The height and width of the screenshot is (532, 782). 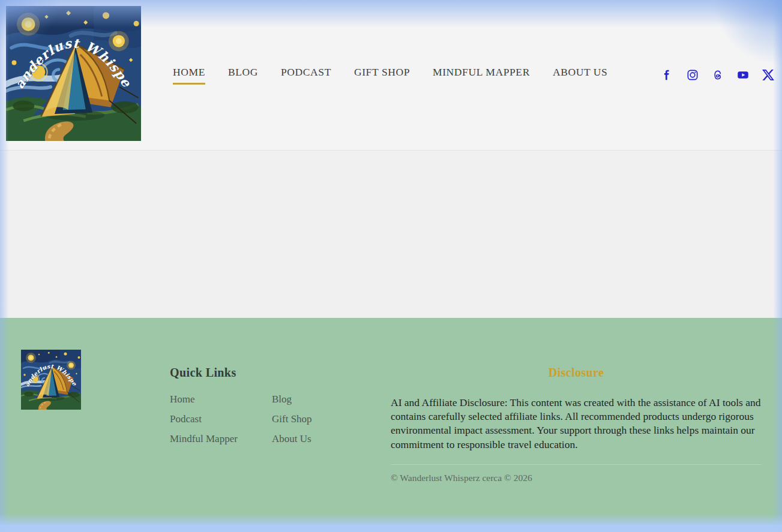 What do you see at coordinates (73, 73) in the screenshot?
I see `starry-tent-logo-image` at bounding box center [73, 73].